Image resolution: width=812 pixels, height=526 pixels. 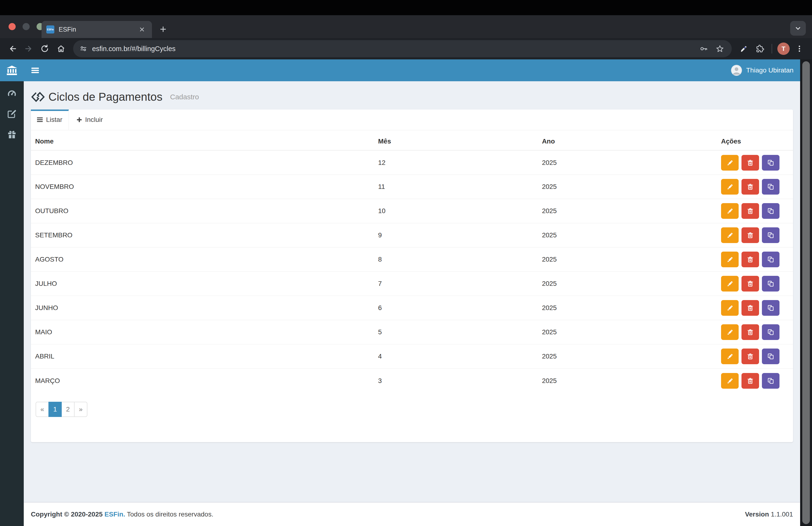 What do you see at coordinates (456, 211) in the screenshot?
I see `cell-mes: 10` at bounding box center [456, 211].